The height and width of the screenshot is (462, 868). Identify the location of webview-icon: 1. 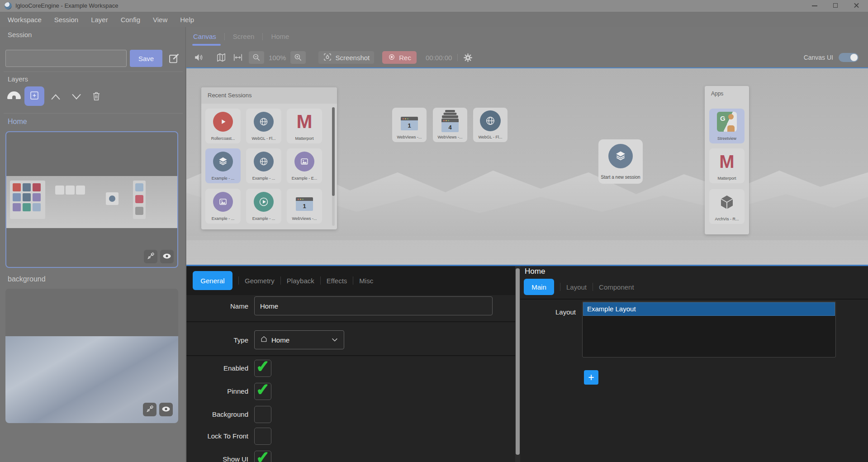
(304, 204).